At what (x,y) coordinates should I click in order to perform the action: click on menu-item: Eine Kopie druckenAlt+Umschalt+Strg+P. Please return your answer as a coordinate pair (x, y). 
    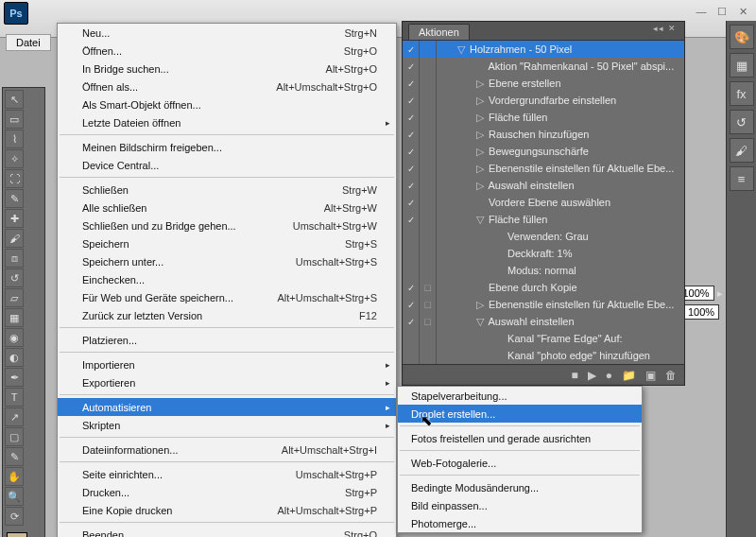
    Looking at the image, I should click on (227, 511).